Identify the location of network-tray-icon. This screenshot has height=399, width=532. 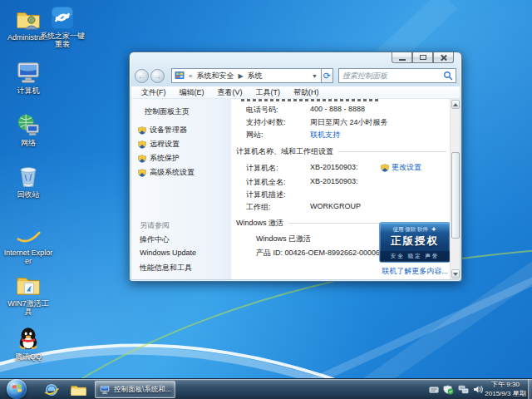
(464, 389).